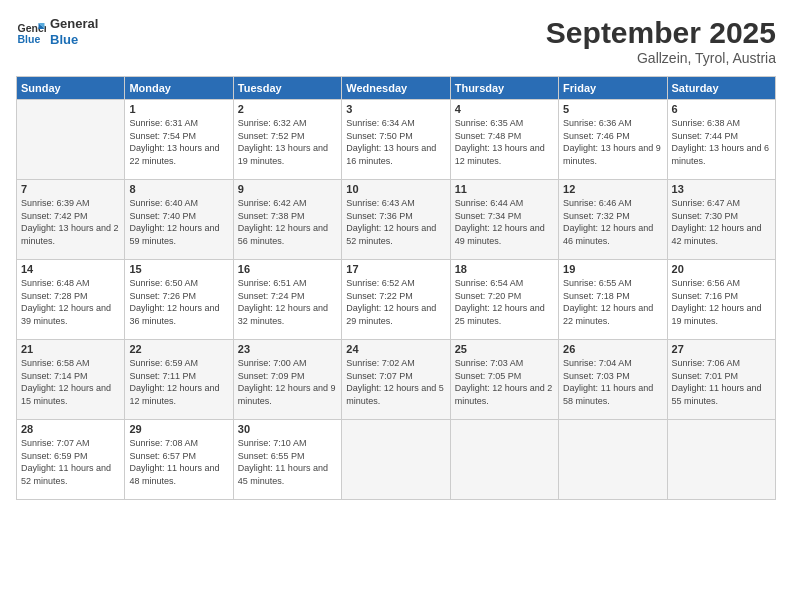  What do you see at coordinates (288, 302) in the screenshot?
I see `day-info: Sunrise: 6:51 AMSunset: 7:24 PMDaylight:…` at bounding box center [288, 302].